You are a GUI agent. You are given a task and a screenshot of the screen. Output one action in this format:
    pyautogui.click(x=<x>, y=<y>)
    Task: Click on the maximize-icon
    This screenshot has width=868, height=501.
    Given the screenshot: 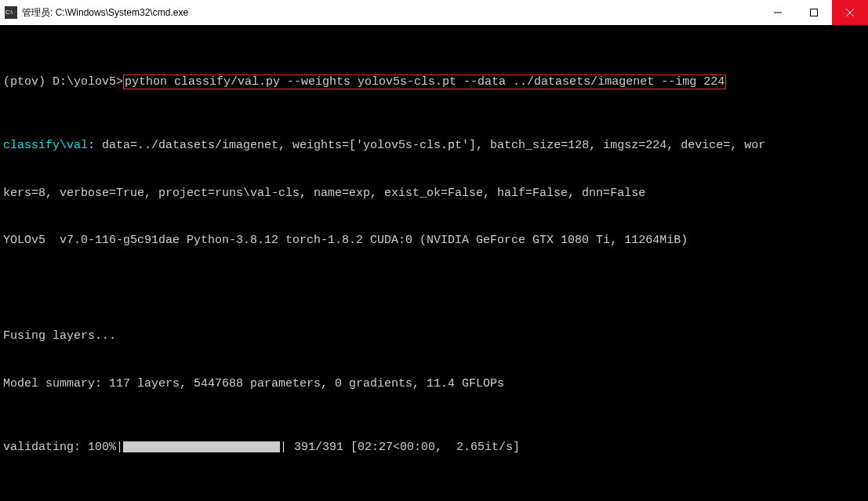 What is the action you would take?
    pyautogui.click(x=814, y=13)
    